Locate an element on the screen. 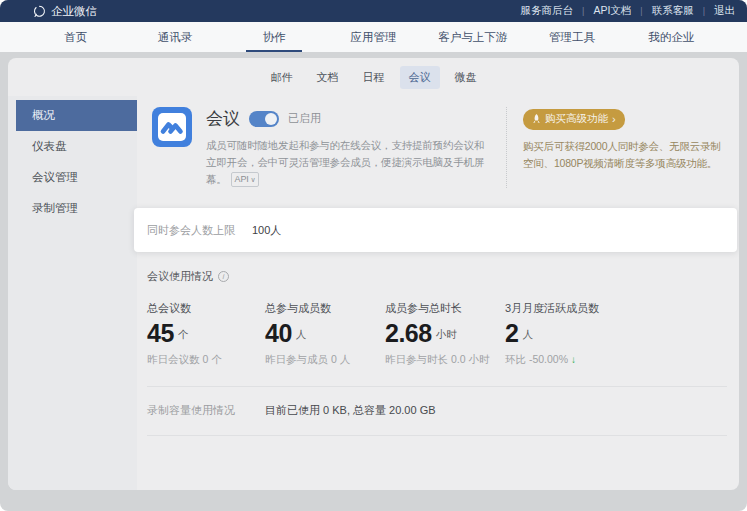  sidebar: 概况 仪表盘 会议管理 录制管理 is located at coordinates (72, 293).